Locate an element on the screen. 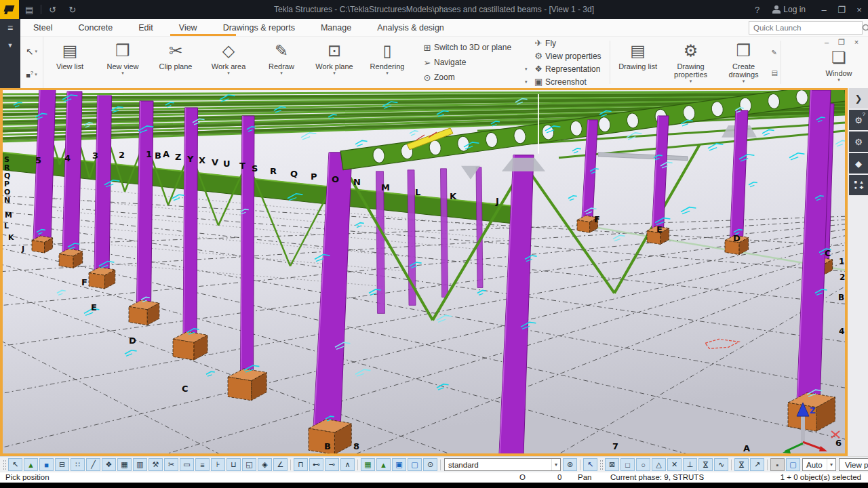 This screenshot has height=488, width=868. select-pointer-icon: ↖ is located at coordinates (15, 465).